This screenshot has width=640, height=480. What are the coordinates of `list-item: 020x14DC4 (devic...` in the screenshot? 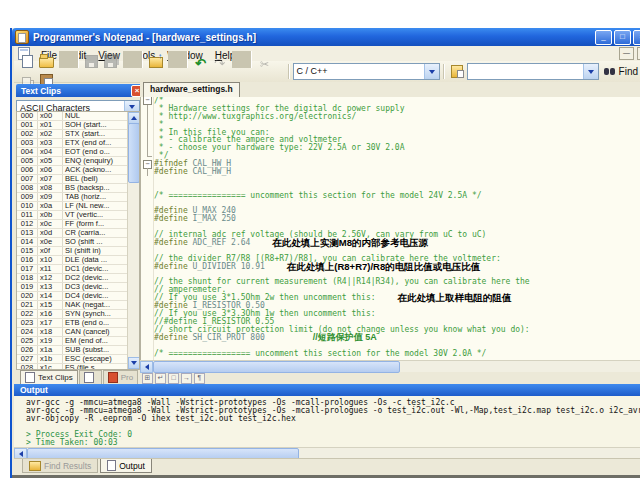 It's located at (72, 296).